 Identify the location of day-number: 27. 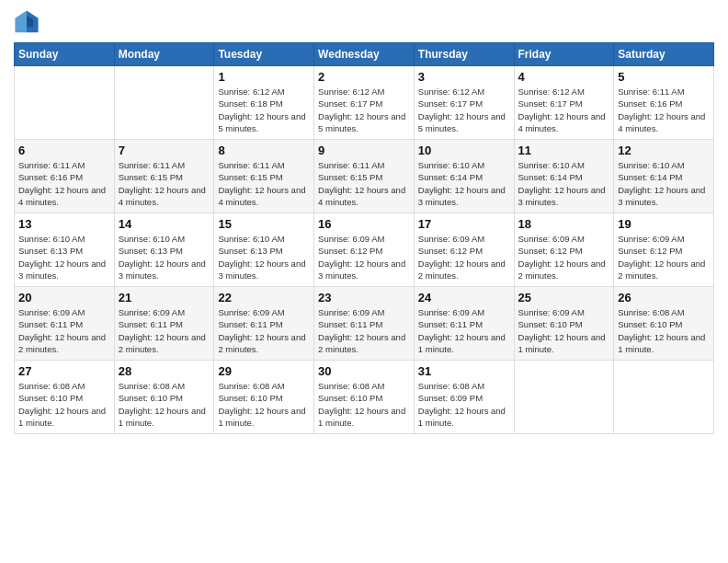
(64, 372).